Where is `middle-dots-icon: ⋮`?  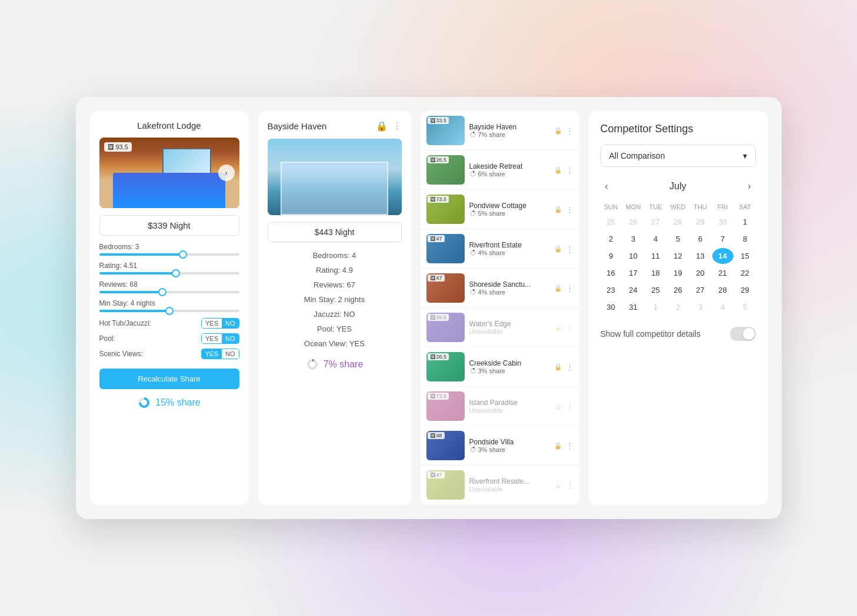 middle-dots-icon: ⋮ is located at coordinates (397, 126).